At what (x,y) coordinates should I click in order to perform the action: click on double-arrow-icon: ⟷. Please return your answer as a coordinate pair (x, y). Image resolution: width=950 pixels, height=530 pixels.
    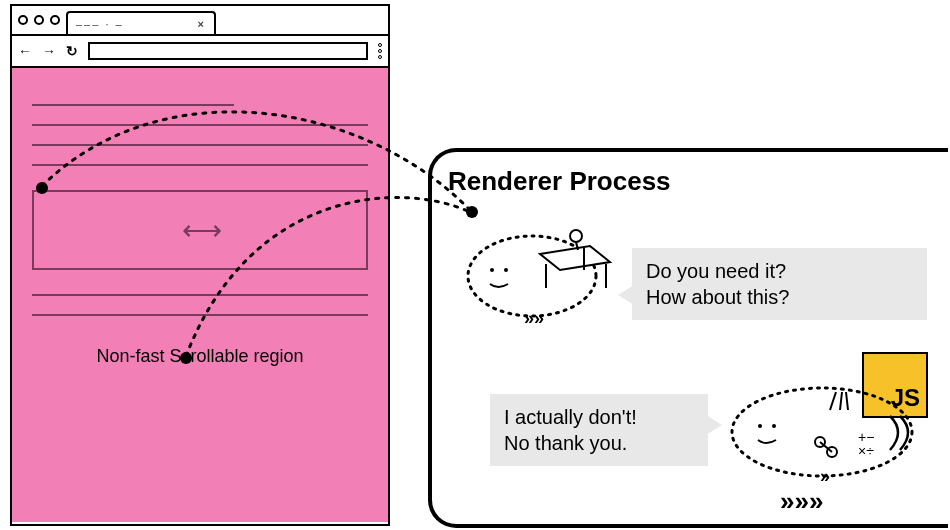
    Looking at the image, I should click on (200, 230).